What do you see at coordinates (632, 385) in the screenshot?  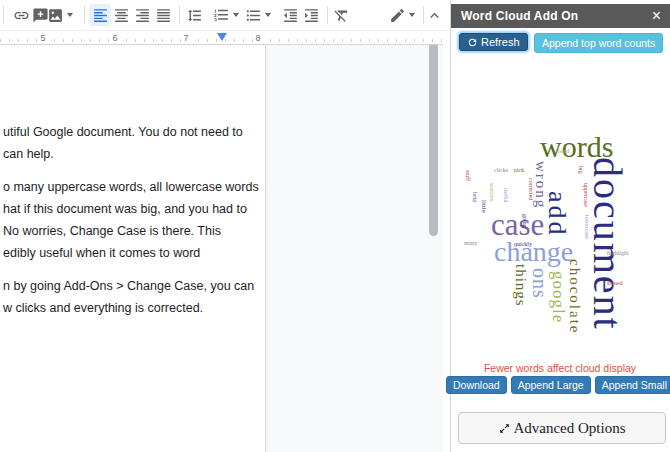 I see `append-small-button: Append Small` at bounding box center [632, 385].